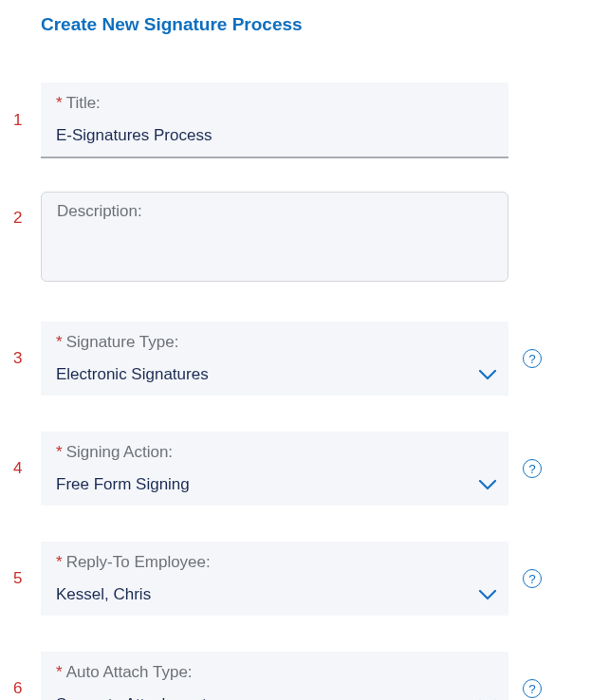 The height and width of the screenshot is (700, 609). I want to click on signature-type-label: *Signature Type:, so click(275, 342).